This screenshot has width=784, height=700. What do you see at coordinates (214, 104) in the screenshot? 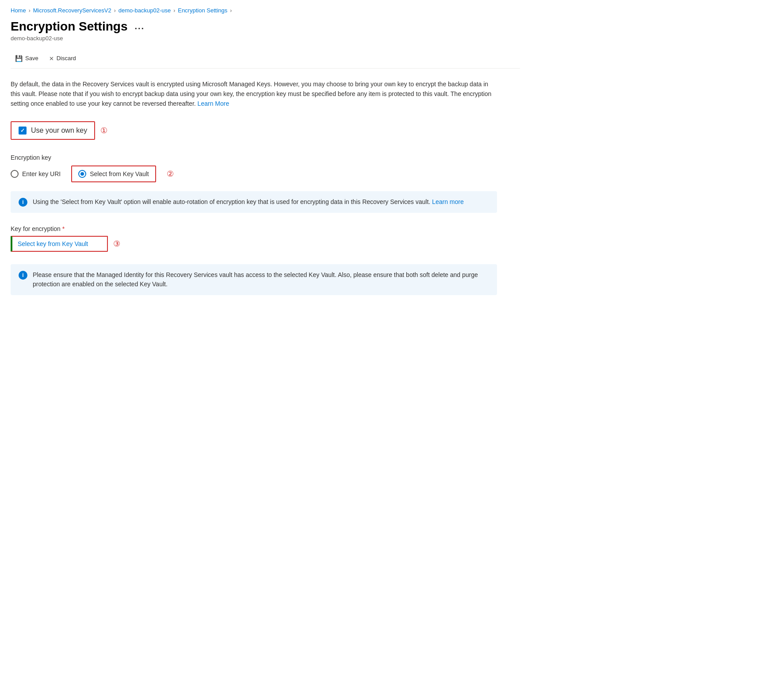
I see `learn-more-link-1: Learn More` at bounding box center [214, 104].